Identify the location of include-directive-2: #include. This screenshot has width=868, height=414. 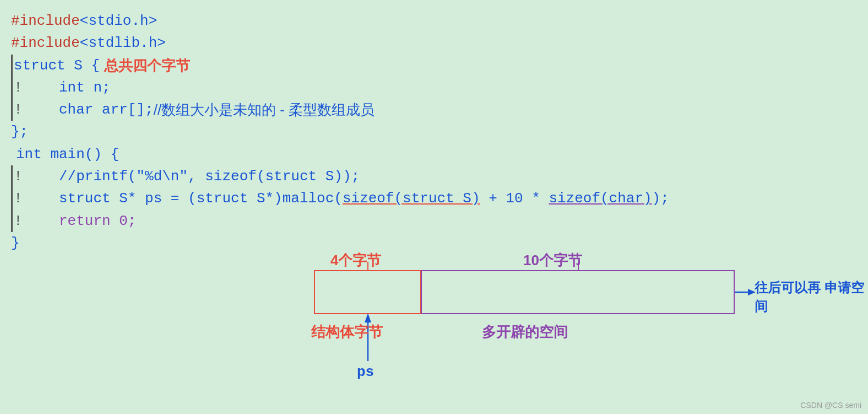
(45, 43).